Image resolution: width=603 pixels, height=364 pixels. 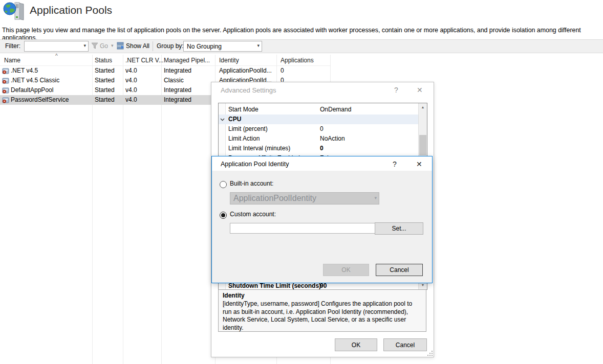 I want to click on custom-account-radio, so click(x=223, y=215).